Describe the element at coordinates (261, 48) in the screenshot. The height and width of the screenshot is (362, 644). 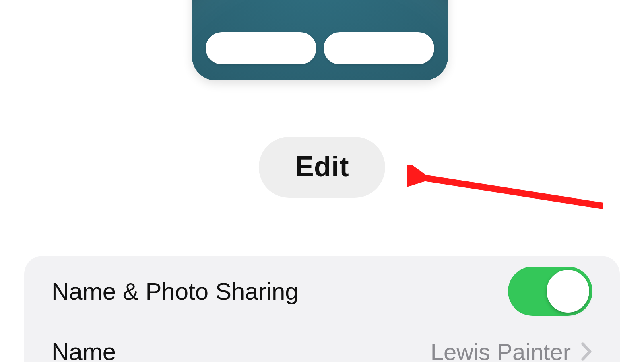
I see `poster-first-name-pill` at that location.